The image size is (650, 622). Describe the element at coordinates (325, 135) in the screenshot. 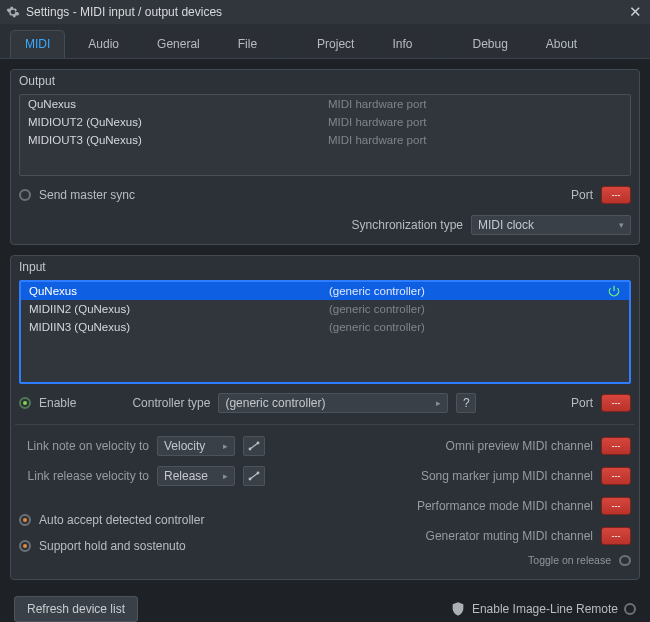

I see `output-list: QuNexus MIDI hardware port MIDIOUT2 (QuN…` at that location.